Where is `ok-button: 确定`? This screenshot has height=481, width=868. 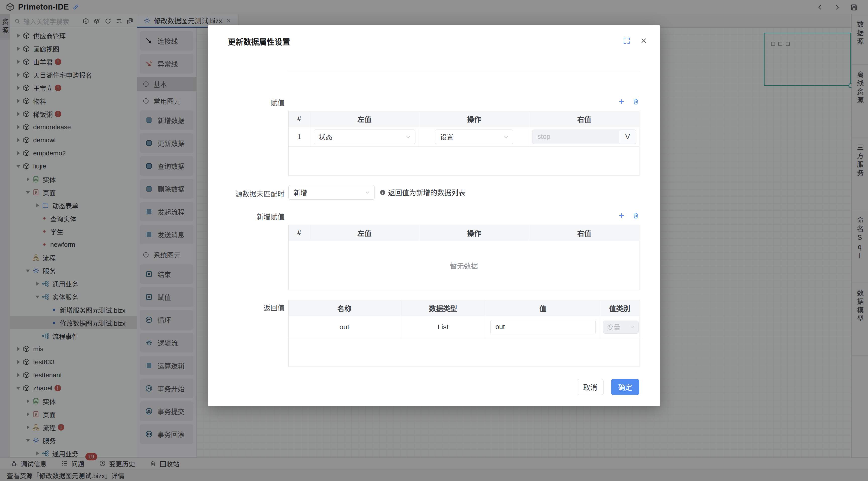
ok-button: 确定 is located at coordinates (625, 387).